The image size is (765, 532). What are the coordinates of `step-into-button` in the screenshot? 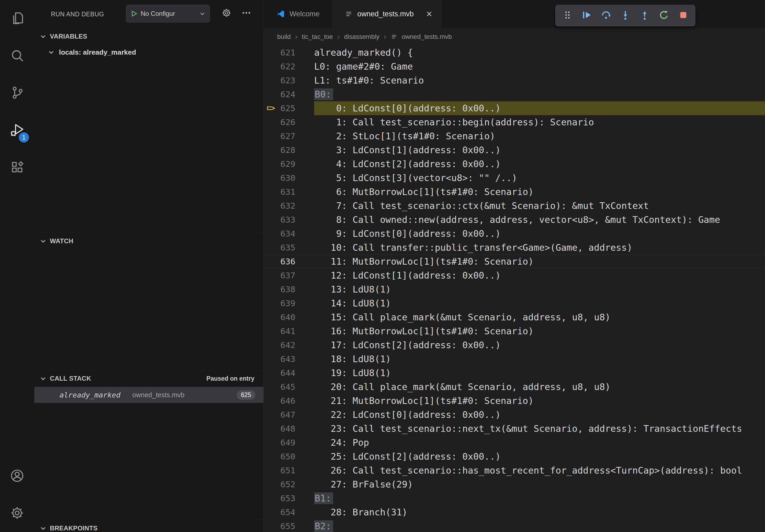 It's located at (625, 15).